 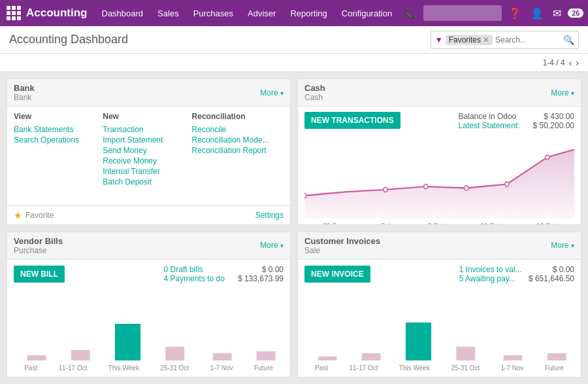 What do you see at coordinates (517, 274) in the screenshot?
I see `customer-stats: 1 Invoices to val... $ 0.00 5 Awaiting p…` at bounding box center [517, 274].